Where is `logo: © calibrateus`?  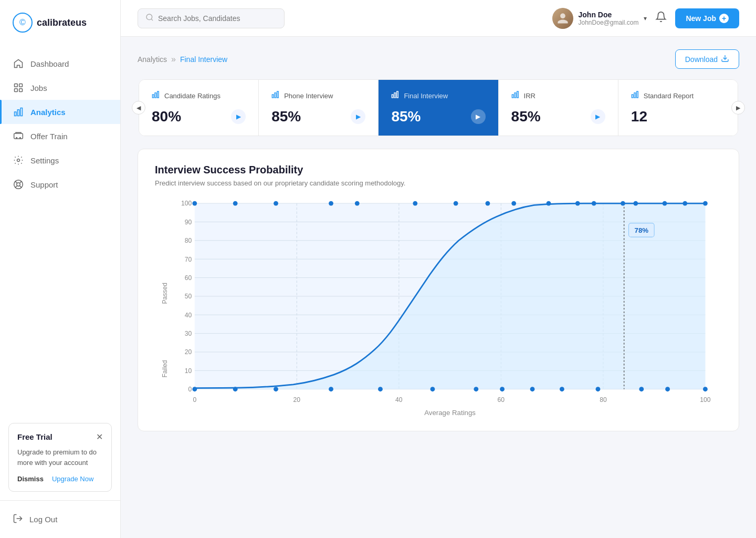 logo: © calibrateus is located at coordinates (60, 24).